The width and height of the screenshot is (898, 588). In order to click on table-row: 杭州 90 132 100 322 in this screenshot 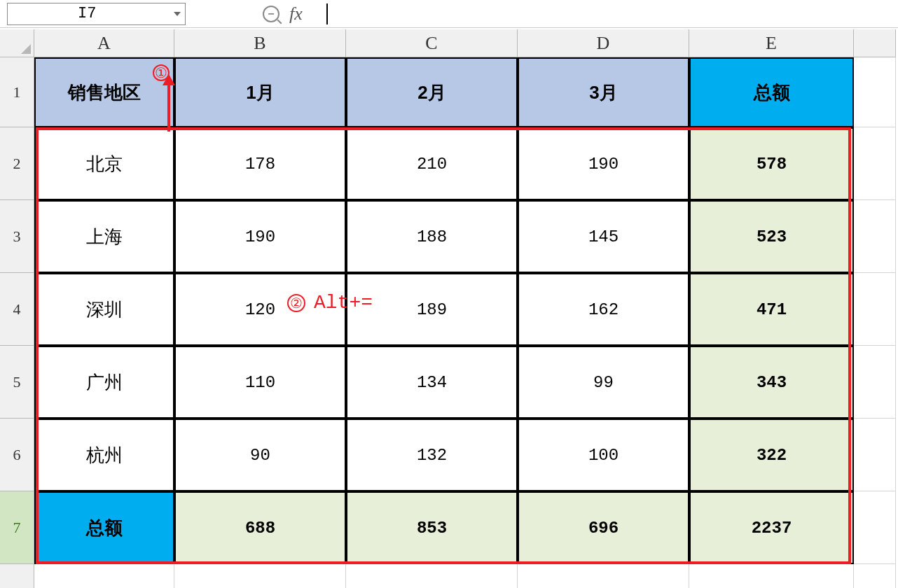, I will do `click(465, 455)`.